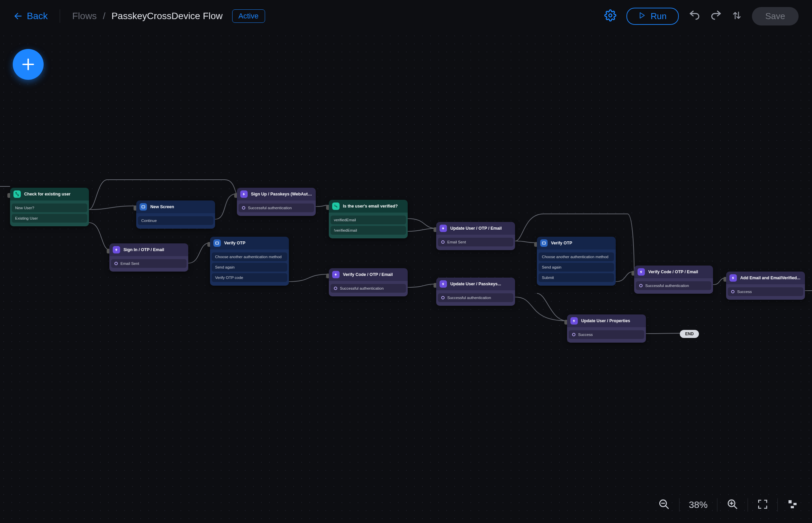  What do you see at coordinates (31, 16) in the screenshot?
I see `back-button: Back` at bounding box center [31, 16].